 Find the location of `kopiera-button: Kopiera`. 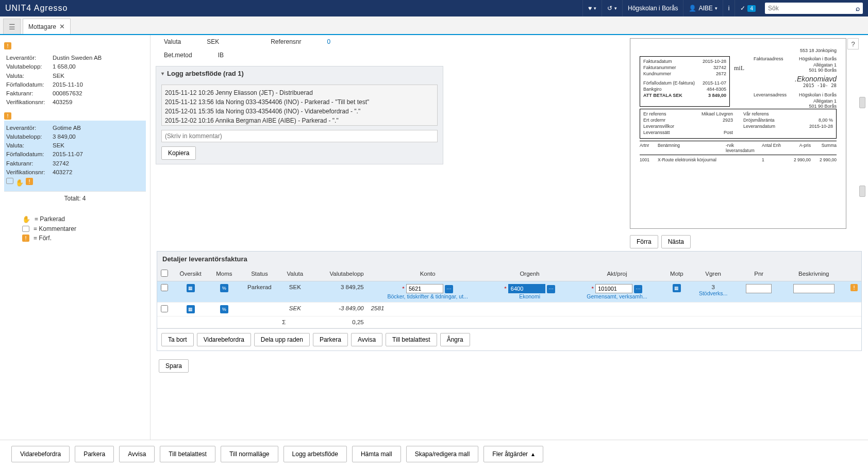

kopiera-button: Kopiera is located at coordinates (178, 153).